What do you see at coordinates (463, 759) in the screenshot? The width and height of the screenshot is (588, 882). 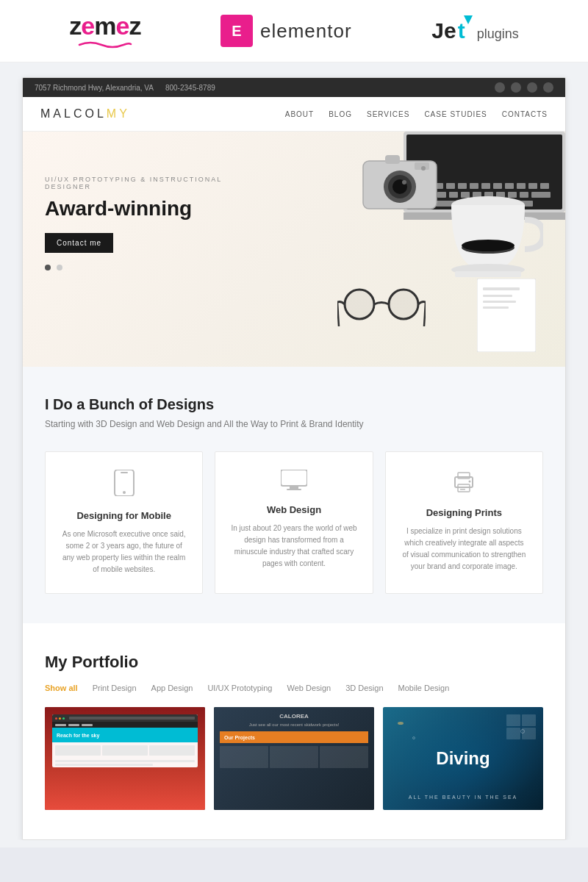 I see `portfolio-item-3: Diving ALL THE BEAUTY IN THE SEA` at bounding box center [463, 759].